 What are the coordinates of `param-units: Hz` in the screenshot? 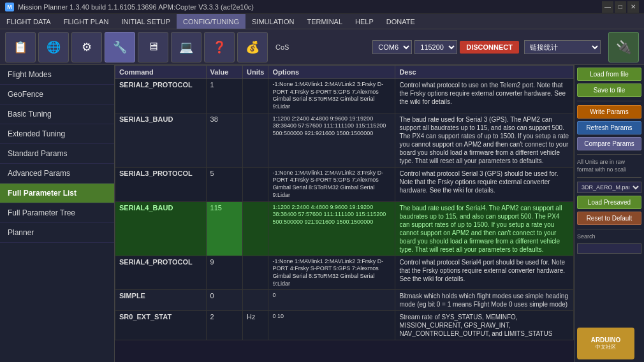 It's located at (255, 326).